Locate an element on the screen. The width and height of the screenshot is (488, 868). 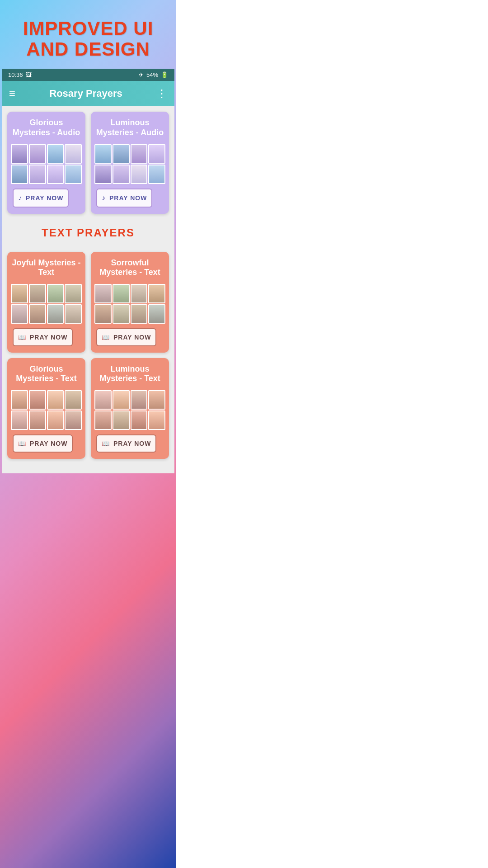
status-bar: 10:36 🖼 ✈ 54% 🔋 is located at coordinates (88, 75).